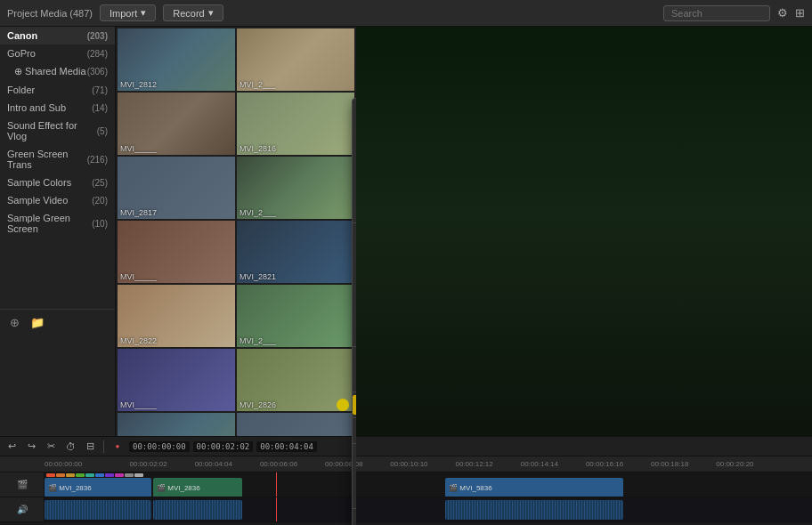 This screenshot has height=525, width=812. What do you see at coordinates (354, 496) in the screenshot?
I see `ctx-delete-effect: Delete Effect` at bounding box center [354, 496].